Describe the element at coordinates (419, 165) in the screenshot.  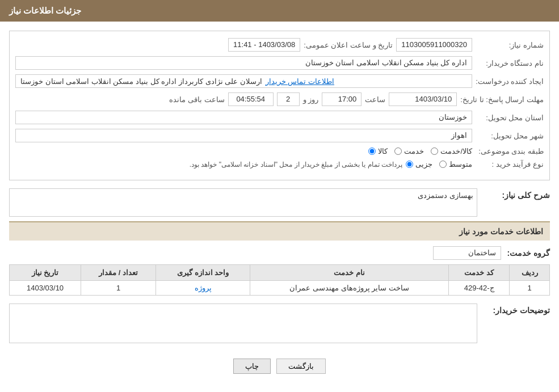
I see `process-jozii: جزیی` at that location.